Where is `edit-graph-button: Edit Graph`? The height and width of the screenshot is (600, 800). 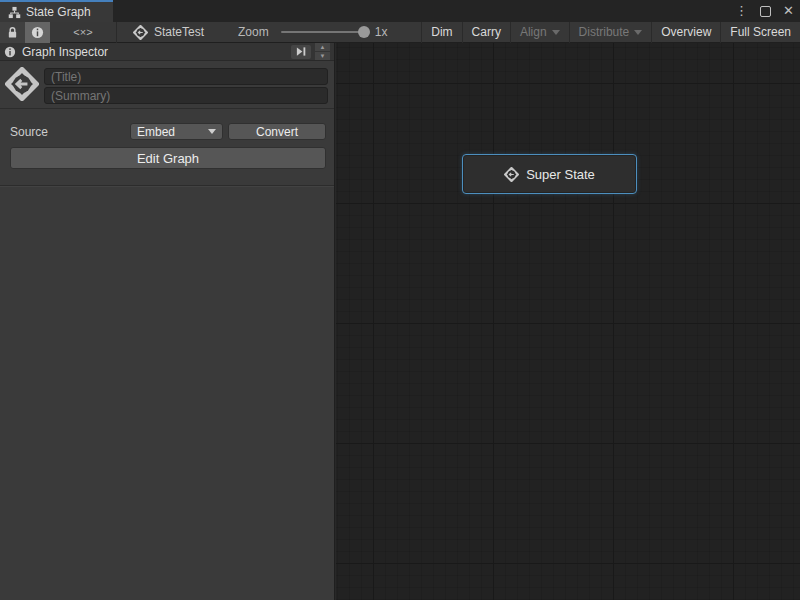 edit-graph-button: Edit Graph is located at coordinates (168, 158).